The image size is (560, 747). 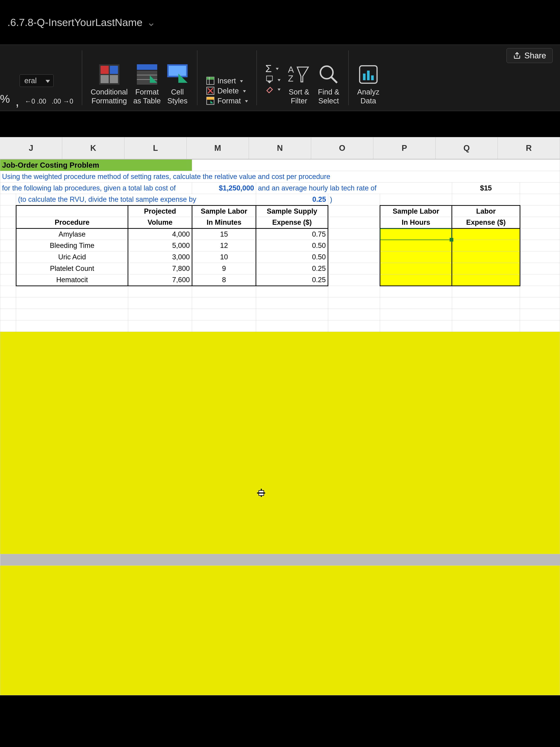 I want to click on col-O: O, so click(x=342, y=148).